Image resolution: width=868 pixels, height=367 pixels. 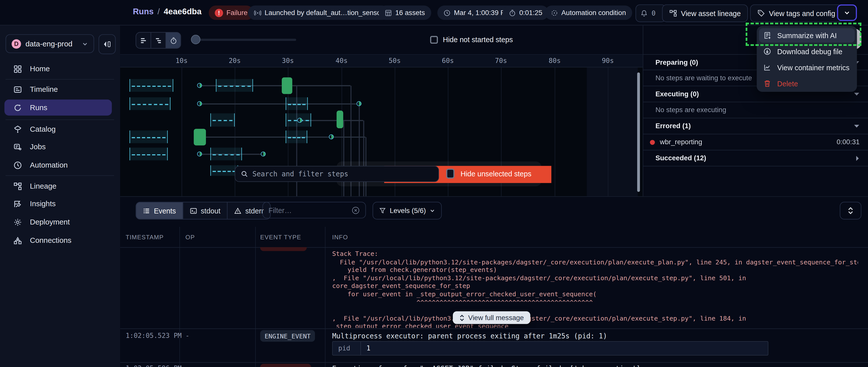 What do you see at coordinates (237, 13) in the screenshot?
I see `status-badge-label: Failure` at bounding box center [237, 13].